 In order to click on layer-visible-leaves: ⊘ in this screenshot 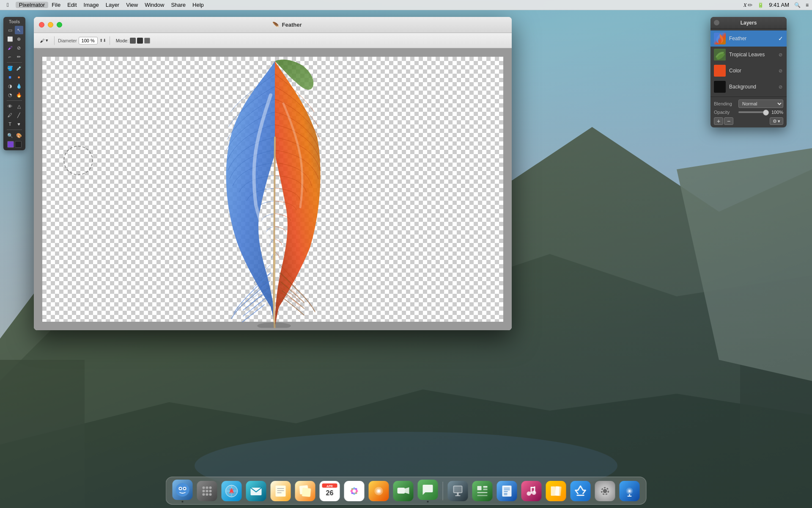, I will do `click(780, 55)`.